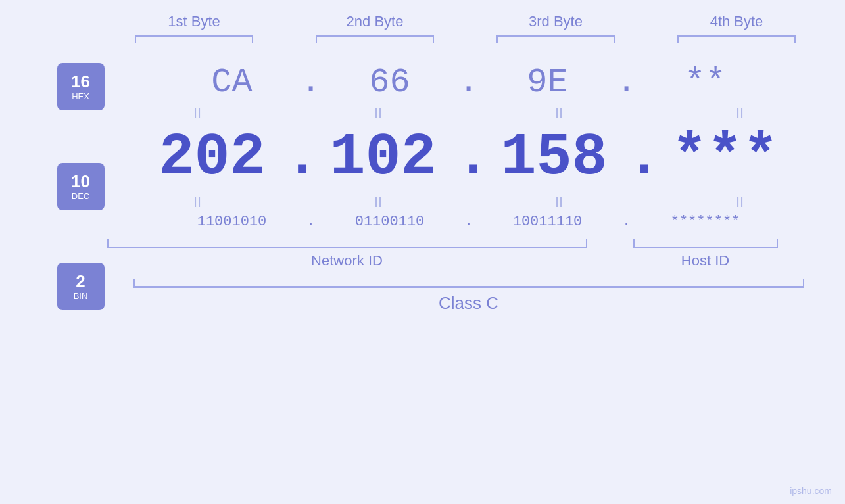 The height and width of the screenshot is (504, 845). Describe the element at coordinates (81, 286) in the screenshot. I see `bin-badge: 2 BIN` at that location.